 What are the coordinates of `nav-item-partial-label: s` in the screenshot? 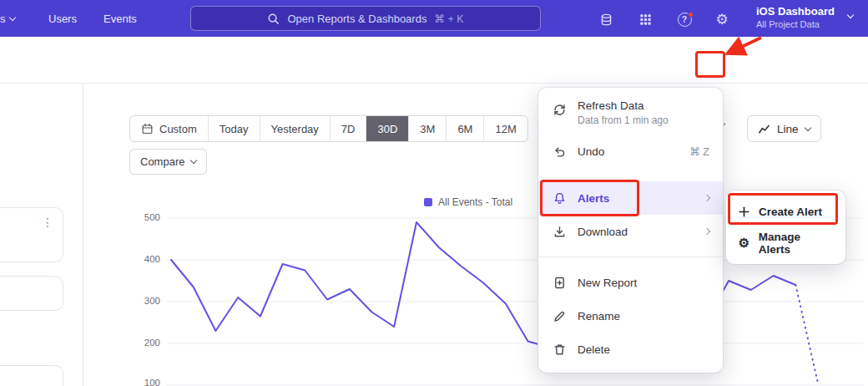 It's located at (3, 18).